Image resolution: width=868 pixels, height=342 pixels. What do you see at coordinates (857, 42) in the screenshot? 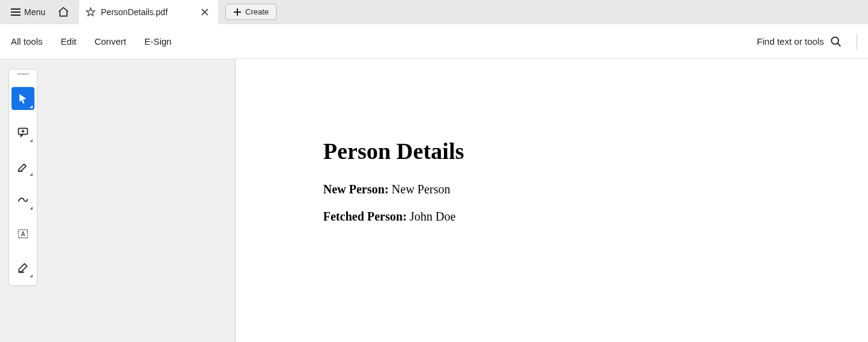
I see `divider` at bounding box center [857, 42].